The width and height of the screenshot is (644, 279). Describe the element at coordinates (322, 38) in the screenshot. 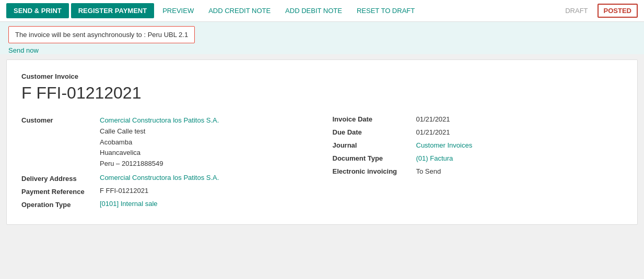

I see `notification-bar: The invoice will be sent asynchronously …` at that location.